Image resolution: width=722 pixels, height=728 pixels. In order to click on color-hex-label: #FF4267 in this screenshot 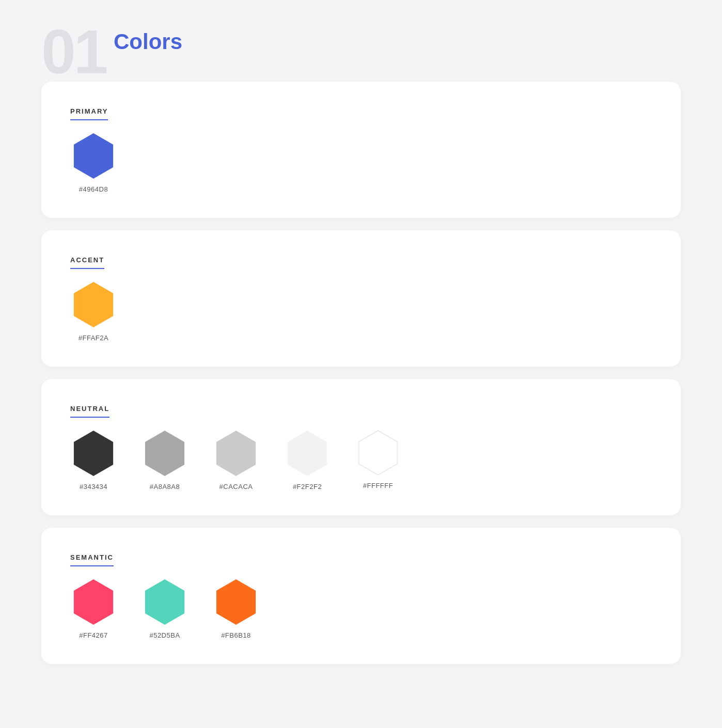, I will do `click(93, 635)`.